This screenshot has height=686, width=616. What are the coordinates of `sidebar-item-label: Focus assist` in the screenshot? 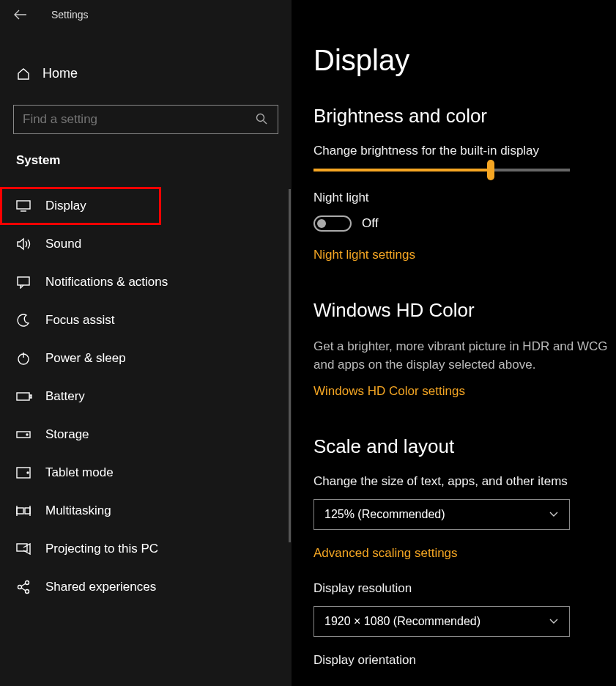 It's located at (80, 320).